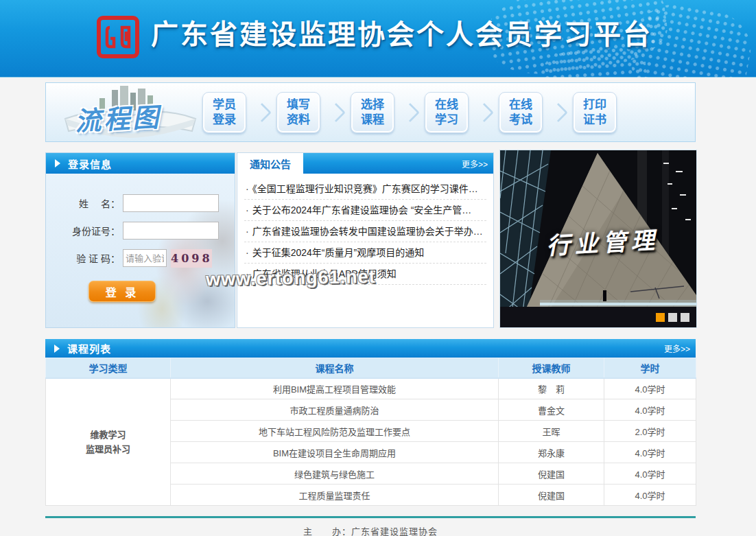  What do you see at coordinates (365, 275) in the screenshot?
I see `notice-item: ·广东省监理从业人员APP使用须知` at bounding box center [365, 275].